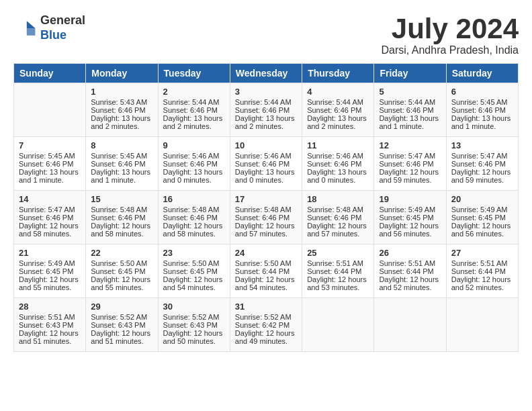 The image size is (532, 411). I want to click on calendar-cell: 3Sunrise: 5:44 AMSunset: 6:46 PMDaylight…, so click(266, 110).